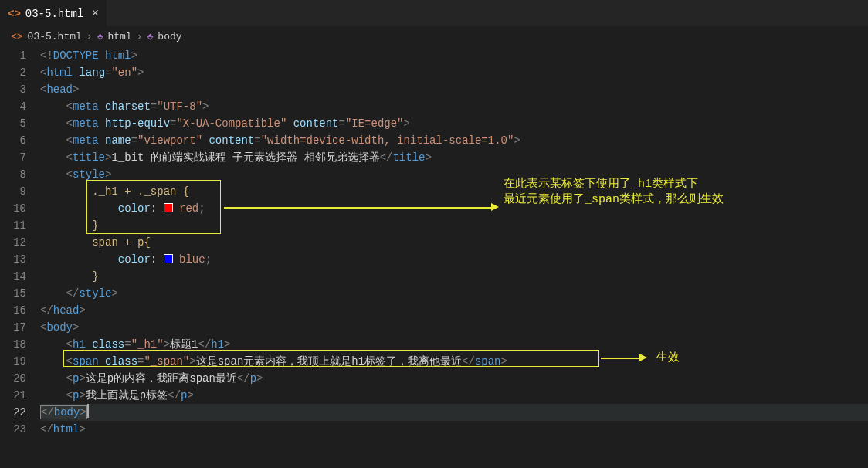  Describe the element at coordinates (20, 395) in the screenshot. I see `line-number: 21` at that location.